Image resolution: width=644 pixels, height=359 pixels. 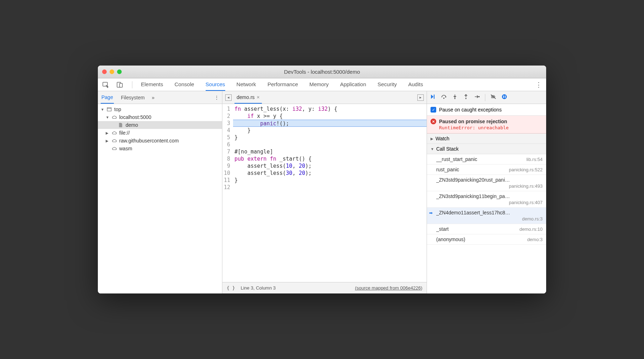 I want to click on stack-frame: _ZN3std9panicking11begin_pa…panicking.rs…, so click(x=487, y=199).